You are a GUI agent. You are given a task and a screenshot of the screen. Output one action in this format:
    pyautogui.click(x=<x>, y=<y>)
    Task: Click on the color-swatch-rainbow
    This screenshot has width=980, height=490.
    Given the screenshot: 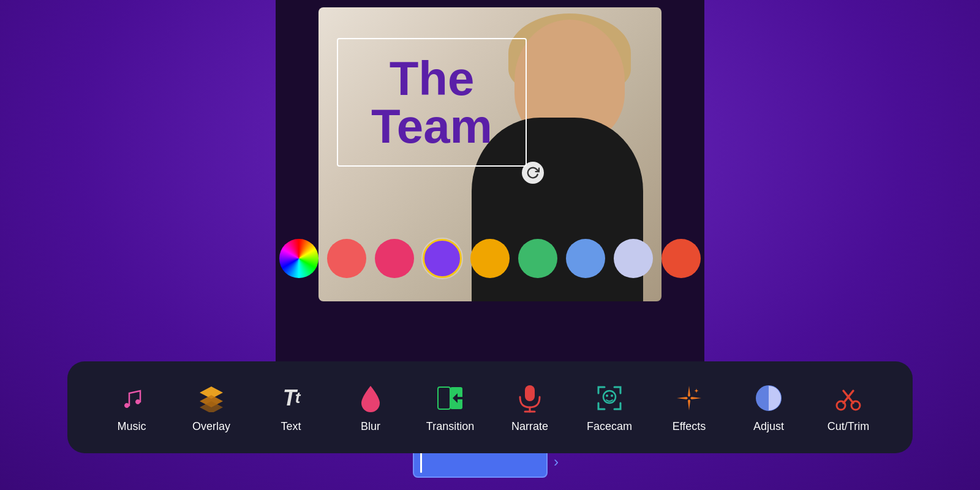 What is the action you would take?
    pyautogui.click(x=299, y=258)
    